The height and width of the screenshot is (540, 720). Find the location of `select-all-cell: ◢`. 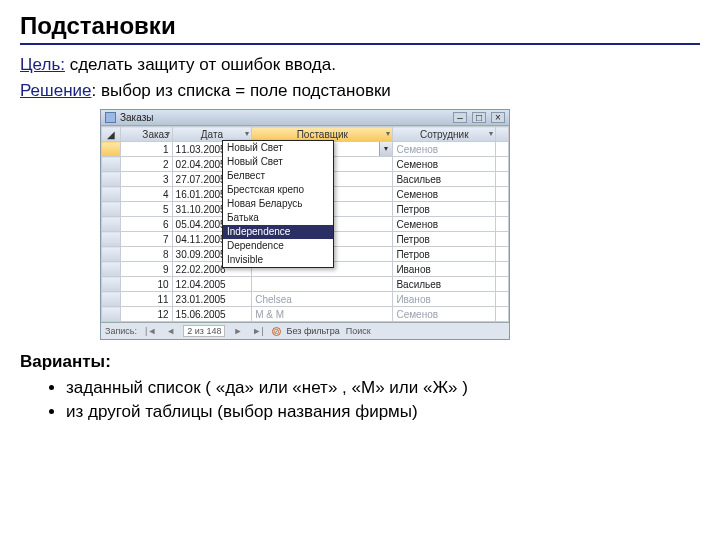

select-all-cell: ◢ is located at coordinates (112, 134).